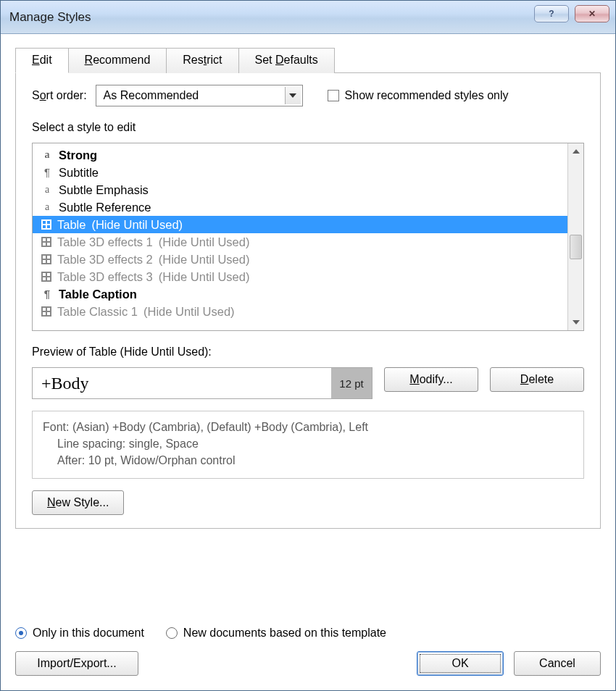 This screenshot has height=691, width=616. What do you see at coordinates (71, 225) in the screenshot?
I see `style-name: Table` at bounding box center [71, 225].